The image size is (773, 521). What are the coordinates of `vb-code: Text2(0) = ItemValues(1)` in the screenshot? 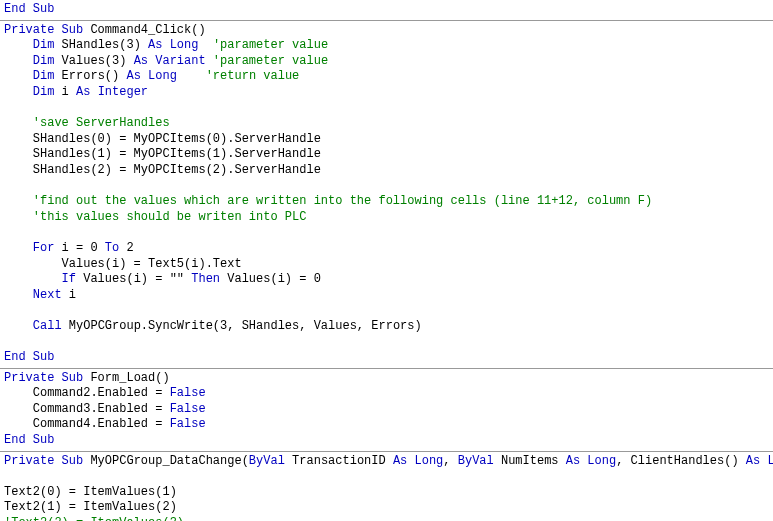 It's located at (90, 492).